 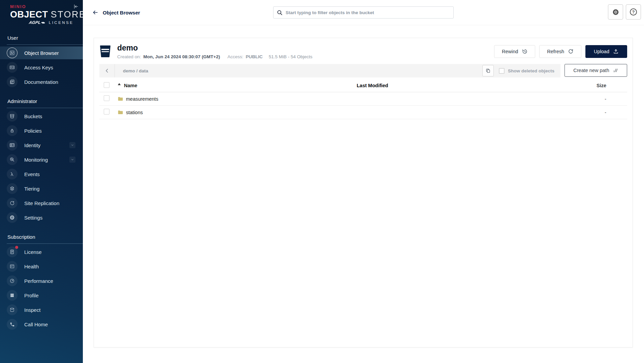 What do you see at coordinates (363, 51) in the screenshot?
I see `bucket-header: demo Created on: Mon, Jun 24 2024 08:30:…` at bounding box center [363, 51].